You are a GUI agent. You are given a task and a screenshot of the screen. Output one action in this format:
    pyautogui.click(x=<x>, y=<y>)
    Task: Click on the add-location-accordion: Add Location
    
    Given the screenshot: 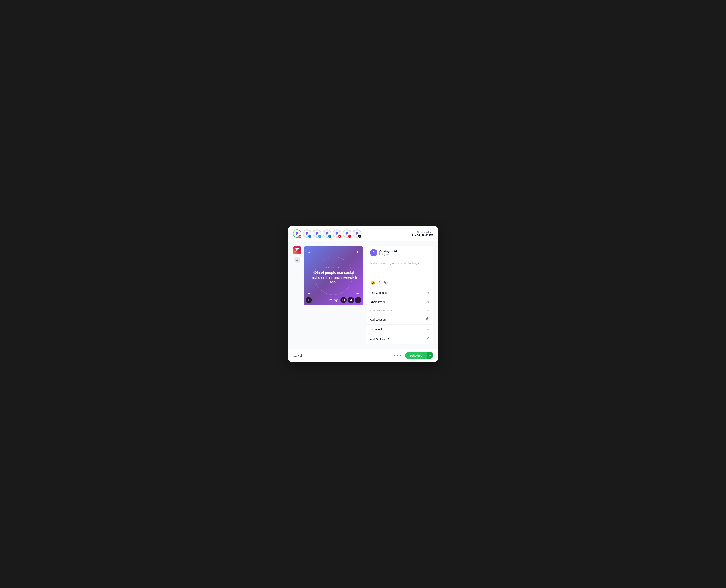 What is the action you would take?
    pyautogui.click(x=400, y=320)
    